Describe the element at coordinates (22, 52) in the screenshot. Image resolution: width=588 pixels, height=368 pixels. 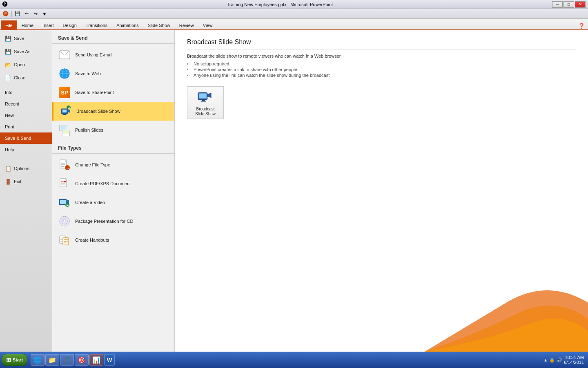
I see `sidebar-saveas-label: Save As` at that location.